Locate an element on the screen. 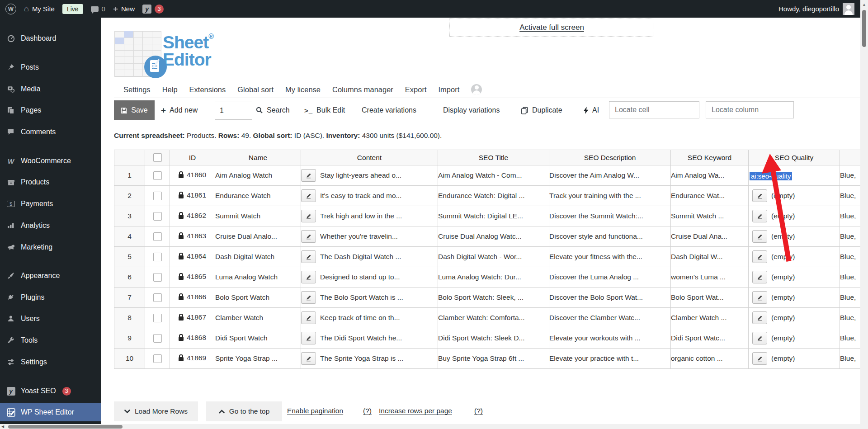 The width and height of the screenshot is (868, 429). content-cell: The Didi Sport Watch he... is located at coordinates (370, 338).